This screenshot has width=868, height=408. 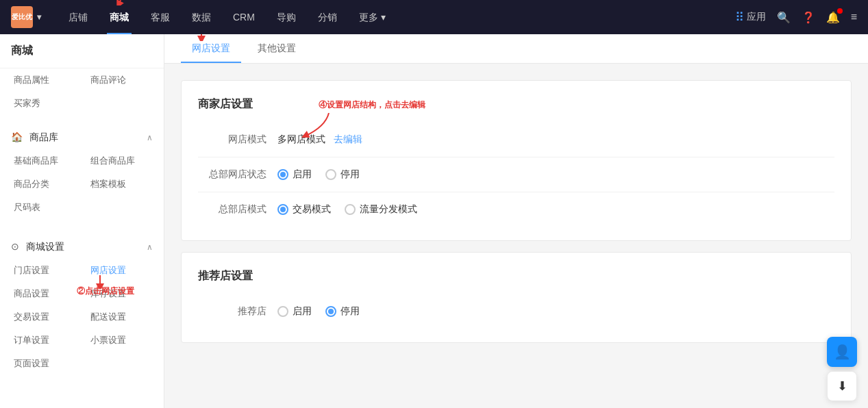 What do you see at coordinates (121, 80) in the screenshot?
I see `sidebar-item-product-review: 商品评论` at bounding box center [121, 80].